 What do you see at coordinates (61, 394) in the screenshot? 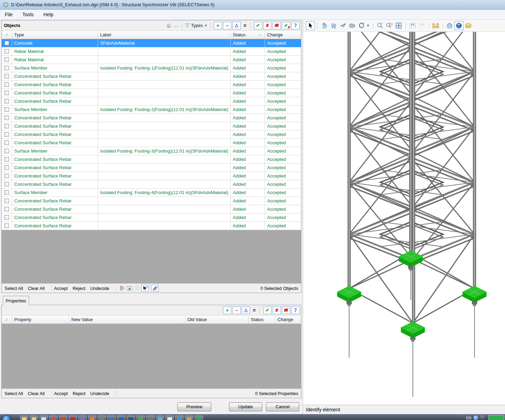
I see `accept-properties-link: Accept` at bounding box center [61, 394].